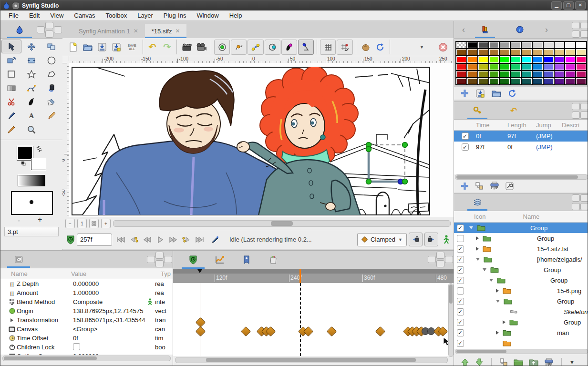 Image resolution: width=588 pixels, height=366 pixels. What do you see at coordinates (11, 130) in the screenshot?
I see `brush-tool-button` at bounding box center [11, 130].